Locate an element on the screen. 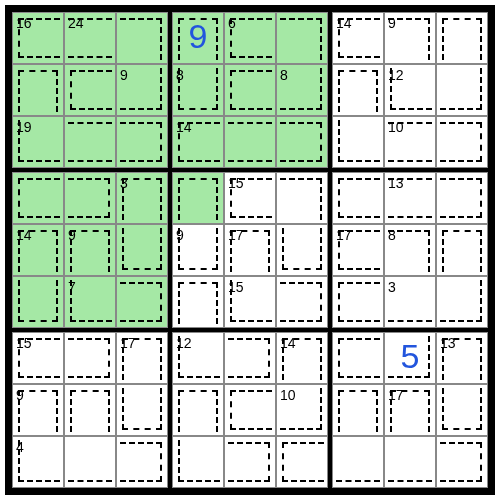 This screenshot has height=500, width=500. cell-8-0: 4 is located at coordinates (38, 462).